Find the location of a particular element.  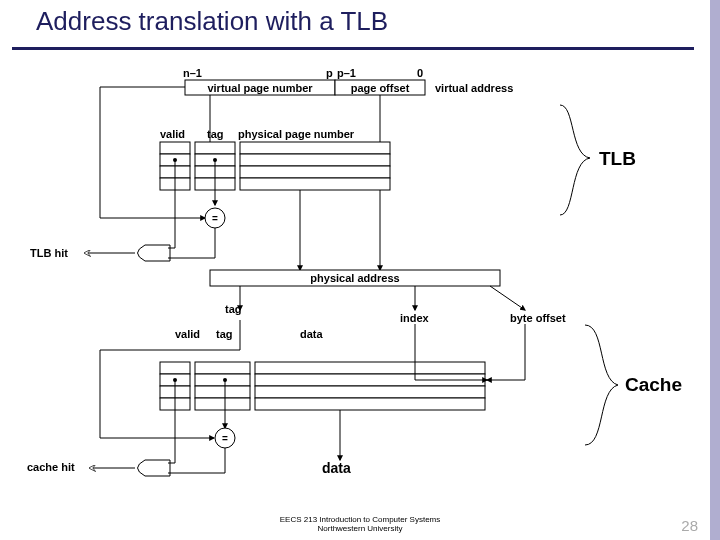

tlb-header-ppn: physical page number is located at coordinates (296, 134).